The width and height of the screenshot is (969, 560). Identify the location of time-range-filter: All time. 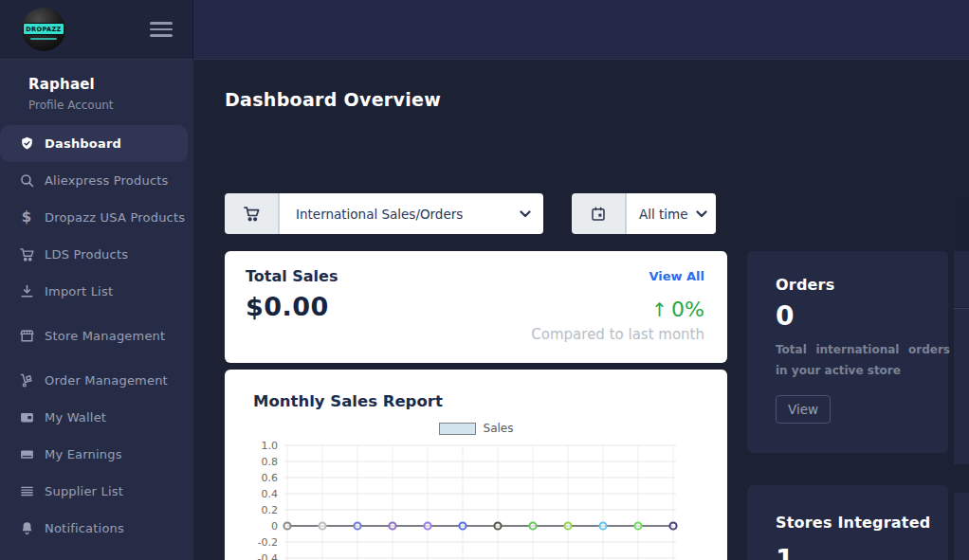
(644, 214).